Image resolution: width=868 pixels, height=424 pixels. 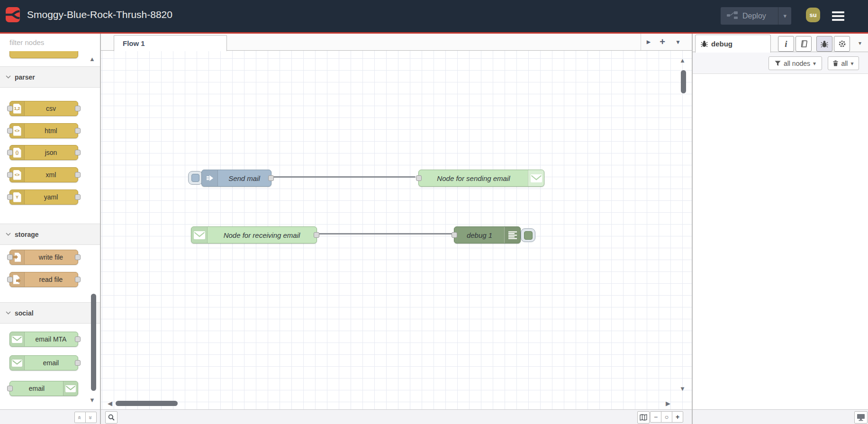 I want to click on palette-node-json: {} json, so click(x=44, y=153).